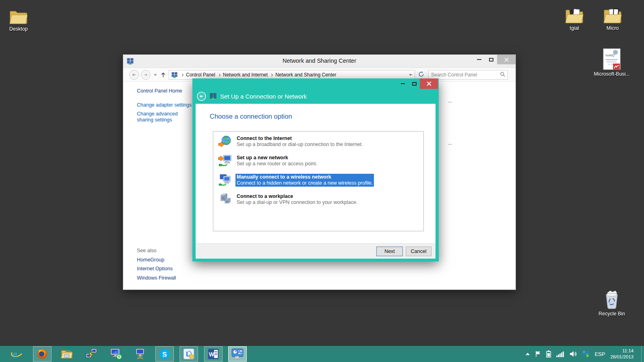 Image resolution: width=644 pixels, height=362 pixels. What do you see at coordinates (166, 117) in the screenshot?
I see `sidebar-item-change-advanced-sharing: Change advanced sharing settings` at bounding box center [166, 117].